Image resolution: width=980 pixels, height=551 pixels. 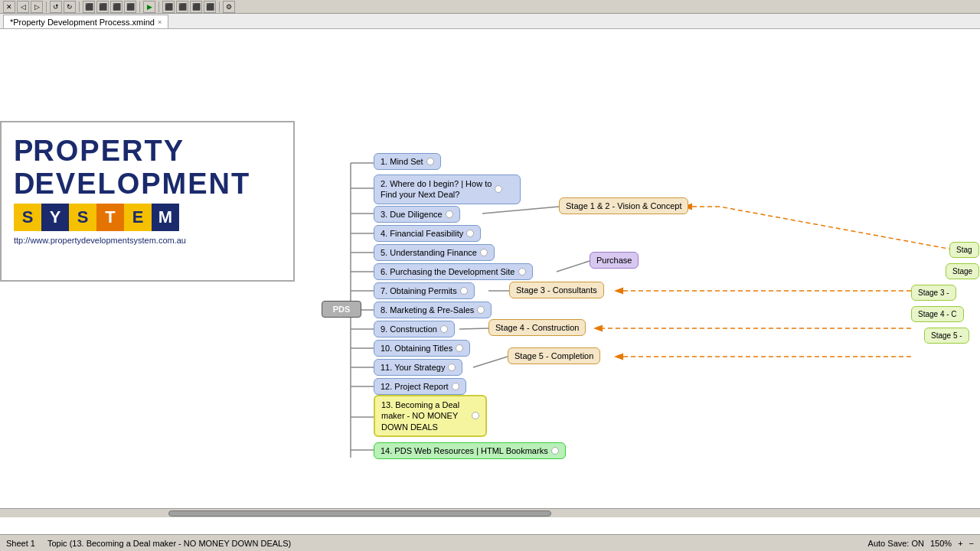 I want to click on stage-5-node: Stage 5 - Completion, so click(x=554, y=356).